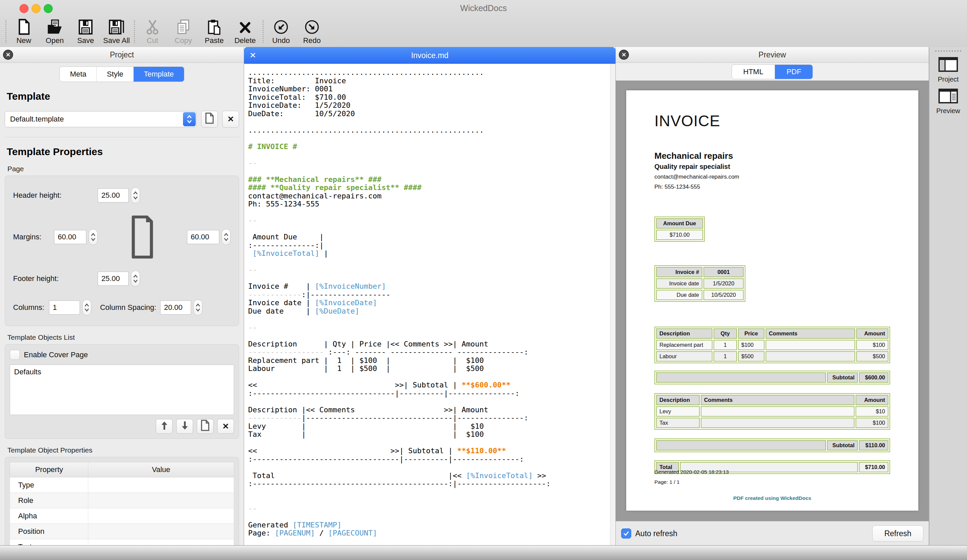 The width and height of the screenshot is (967, 560). Describe the element at coordinates (312, 41) in the screenshot. I see `toolbar-item-label: Redo` at that location.